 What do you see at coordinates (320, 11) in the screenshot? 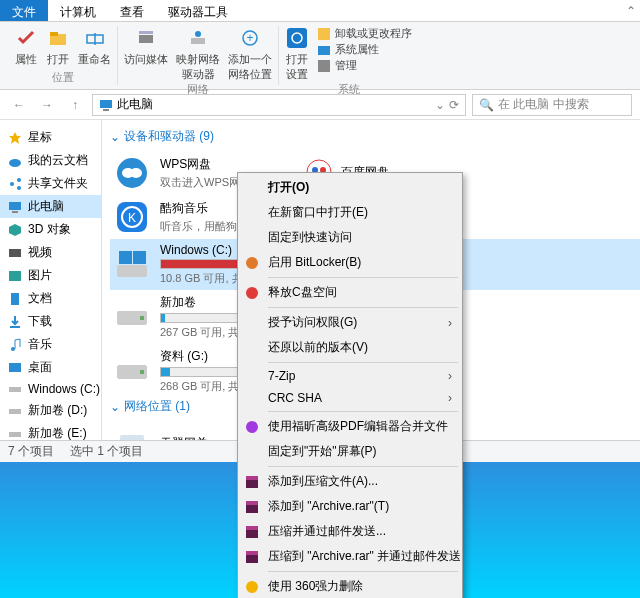
I see `ribbon-tabs: 文件 计算机 查看 驱动器工具 ⌃` at bounding box center [320, 11].